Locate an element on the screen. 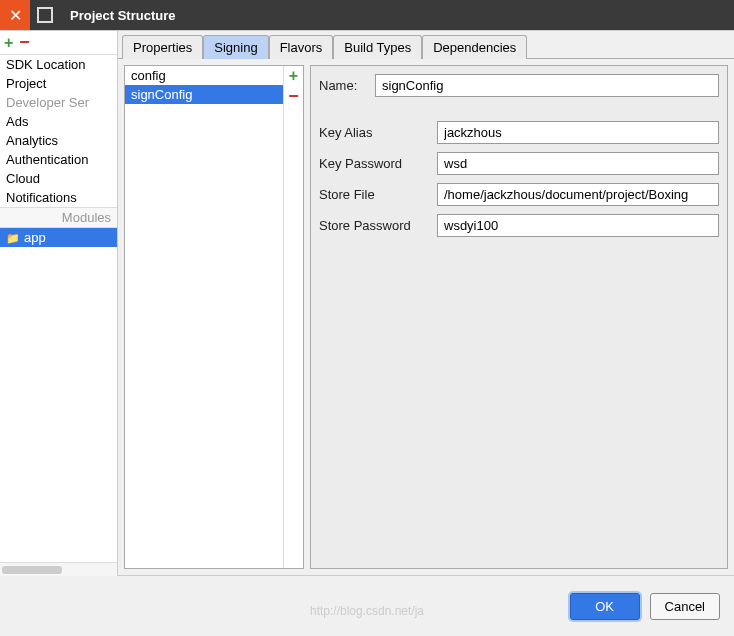 The height and width of the screenshot is (636, 734). window-title: Project Structure is located at coordinates (118, 16).